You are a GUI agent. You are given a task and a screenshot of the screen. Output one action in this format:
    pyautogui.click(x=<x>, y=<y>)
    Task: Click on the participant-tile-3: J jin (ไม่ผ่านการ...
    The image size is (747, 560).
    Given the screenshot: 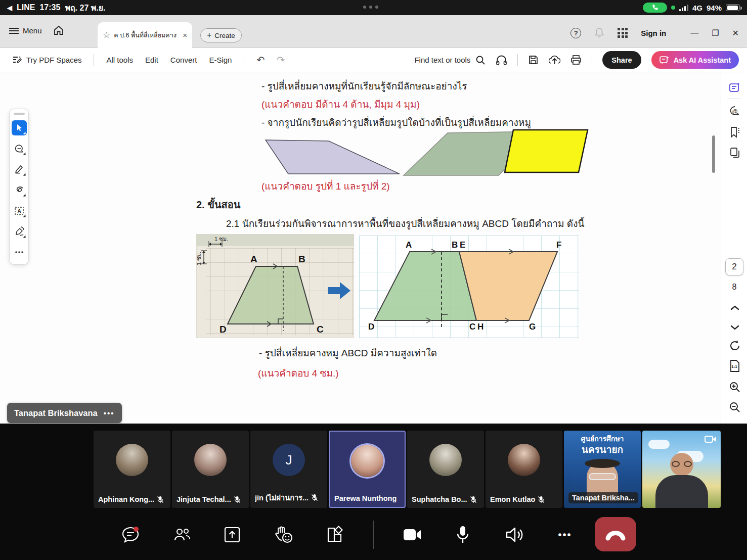 What is the action you would take?
    pyautogui.click(x=289, y=469)
    